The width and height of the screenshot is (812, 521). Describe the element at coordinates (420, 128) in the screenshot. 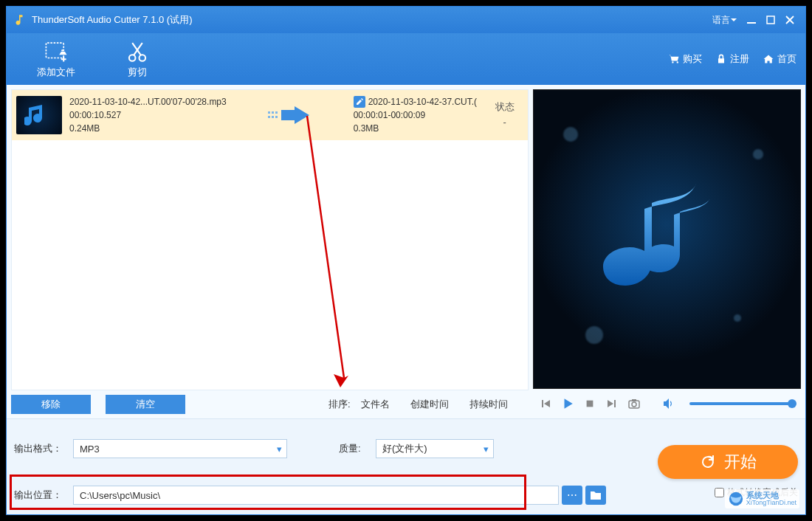

I see `output-size: 0.3MB` at that location.